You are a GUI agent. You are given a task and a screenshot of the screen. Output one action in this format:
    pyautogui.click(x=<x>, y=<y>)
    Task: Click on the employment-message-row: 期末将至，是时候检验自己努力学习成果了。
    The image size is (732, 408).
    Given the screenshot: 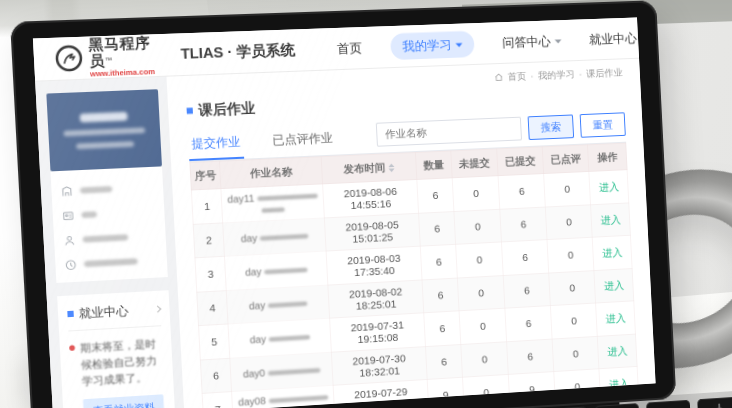 What is the action you would take?
    pyautogui.click(x=116, y=362)
    